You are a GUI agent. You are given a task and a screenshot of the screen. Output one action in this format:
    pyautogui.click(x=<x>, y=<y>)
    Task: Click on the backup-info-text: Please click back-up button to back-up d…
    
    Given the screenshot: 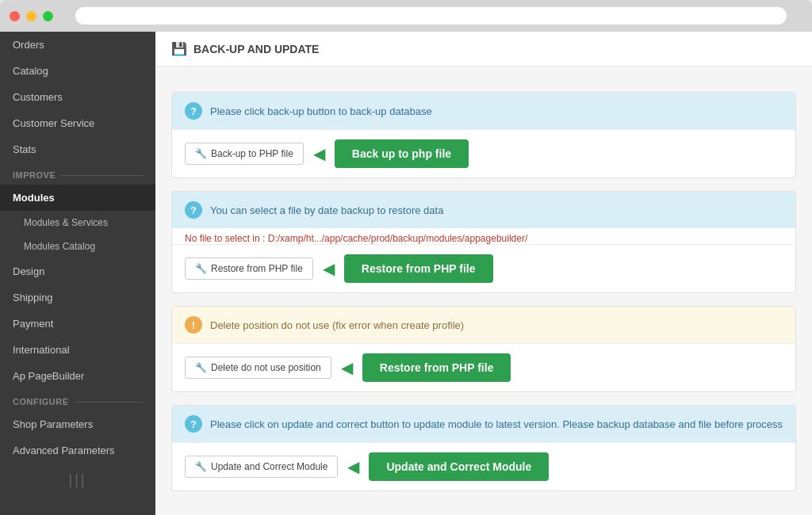 What is the action you would take?
    pyautogui.click(x=321, y=111)
    